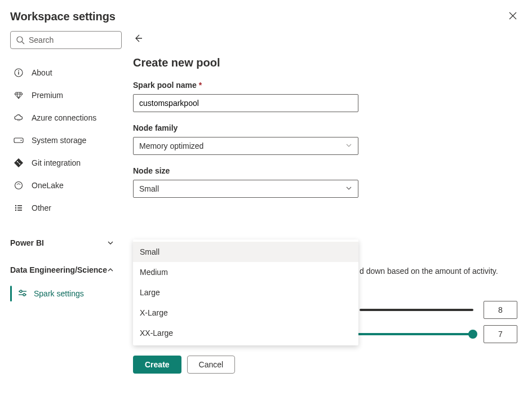  I want to click on autoscale-max-value: 8, so click(500, 310).